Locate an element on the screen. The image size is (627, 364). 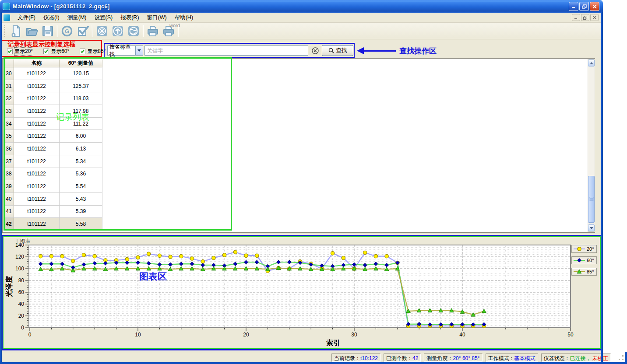
status-field: 当前记录：t10:122 is located at coordinates (356, 358).